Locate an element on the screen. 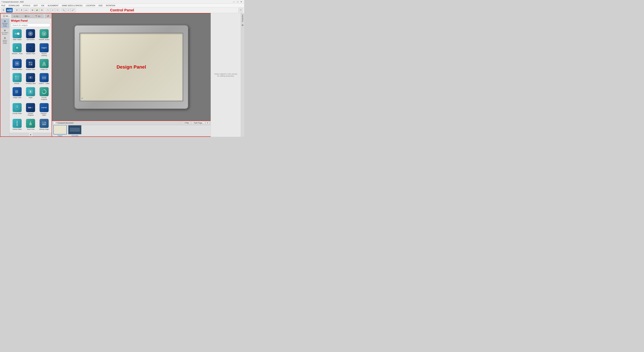 The image size is (644, 352). scrolling-label-label: Scrolling Label is located at coordinates (30, 83).